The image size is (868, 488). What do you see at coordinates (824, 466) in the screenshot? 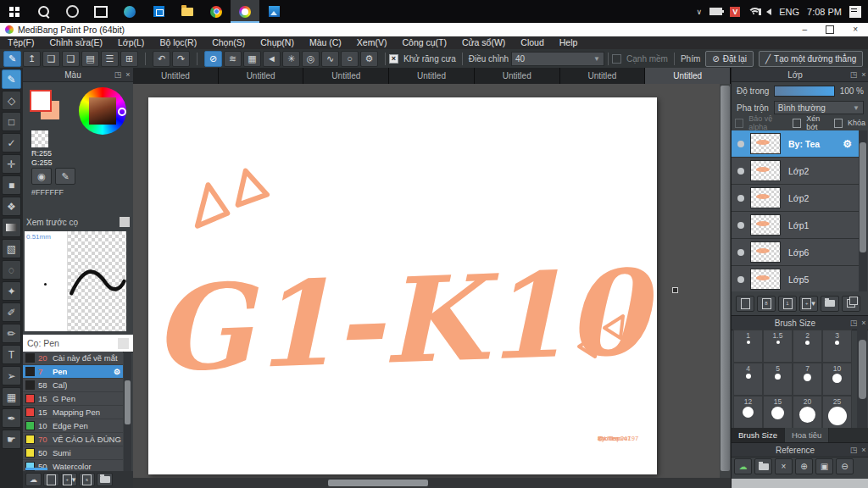
I see `fit-view-icon: ▣` at bounding box center [824, 466].